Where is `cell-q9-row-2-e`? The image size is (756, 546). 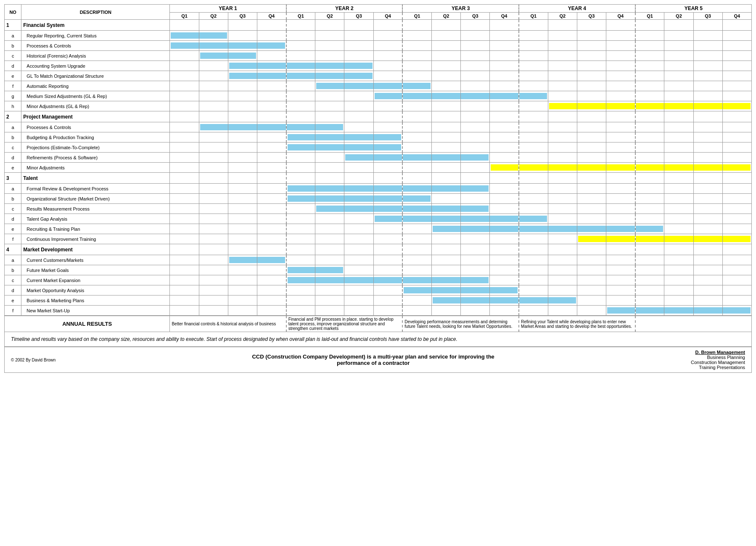
cell-q9-row-2-e is located at coordinates (446, 168).